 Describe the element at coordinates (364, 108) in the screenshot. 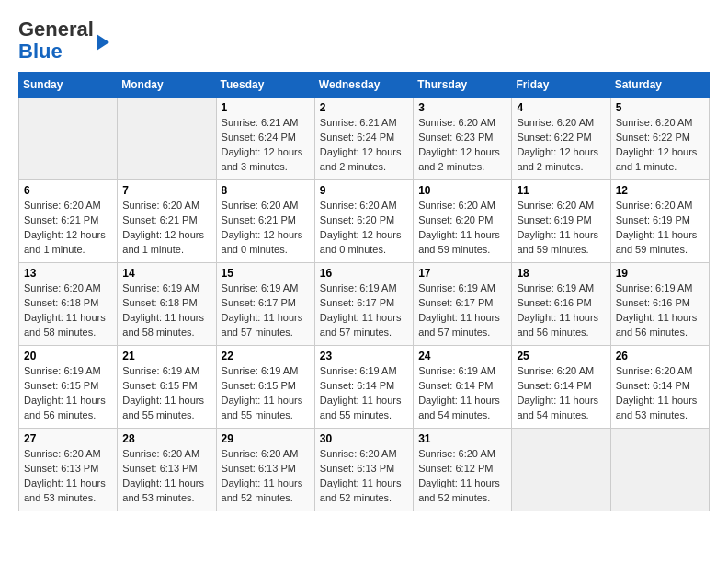

I see `day-number: 2` at that location.